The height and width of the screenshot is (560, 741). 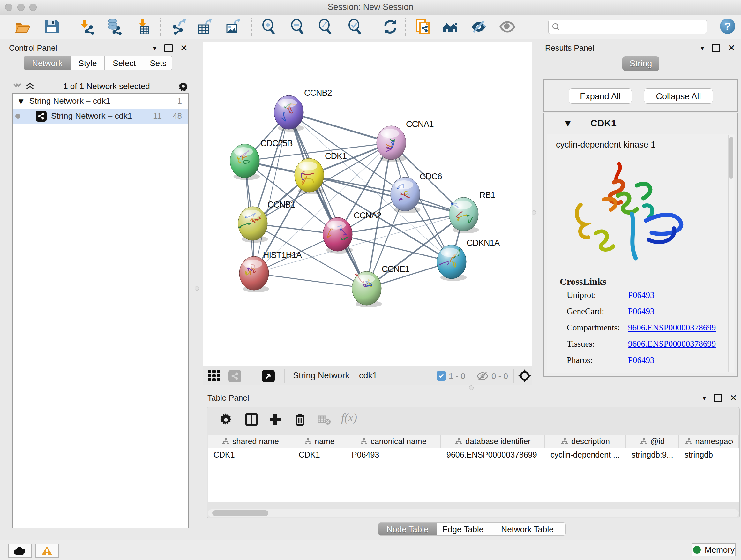 I want to click on zoom-out-icon, so click(x=297, y=27).